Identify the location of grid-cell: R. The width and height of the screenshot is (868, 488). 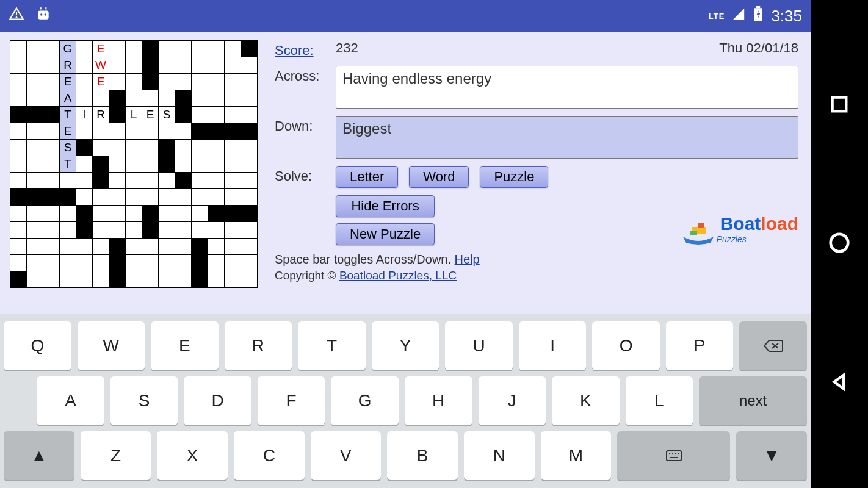
(101, 115).